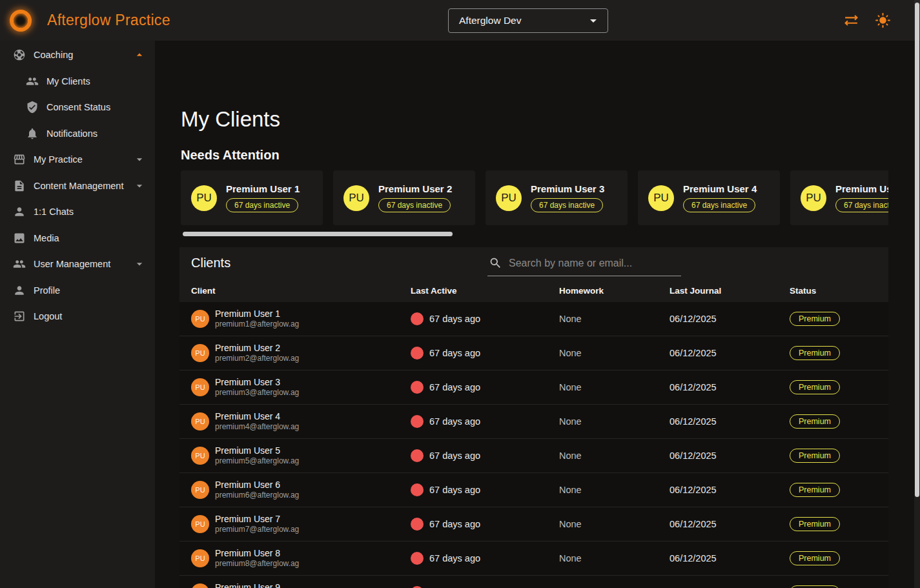 Image resolution: width=920 pixels, height=588 pixels. I want to click on page-scrollbar-thumb, so click(917, 250).